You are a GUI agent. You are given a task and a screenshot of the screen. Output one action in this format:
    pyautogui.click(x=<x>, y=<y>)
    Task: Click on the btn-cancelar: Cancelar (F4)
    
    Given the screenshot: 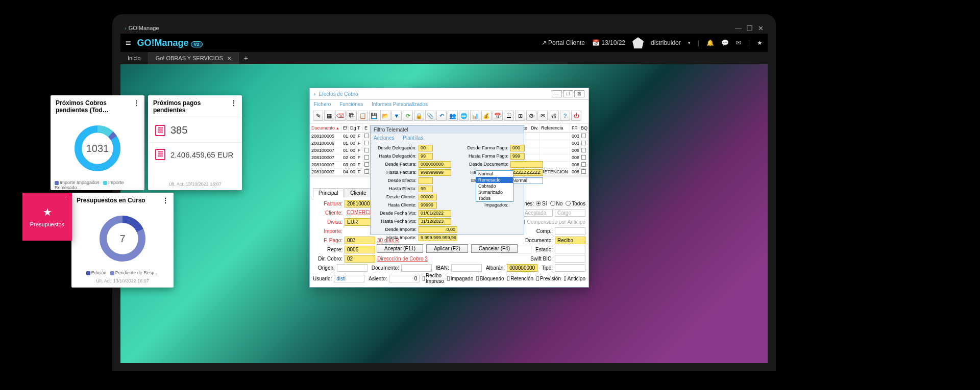 What is the action you would take?
    pyautogui.click(x=494, y=249)
    